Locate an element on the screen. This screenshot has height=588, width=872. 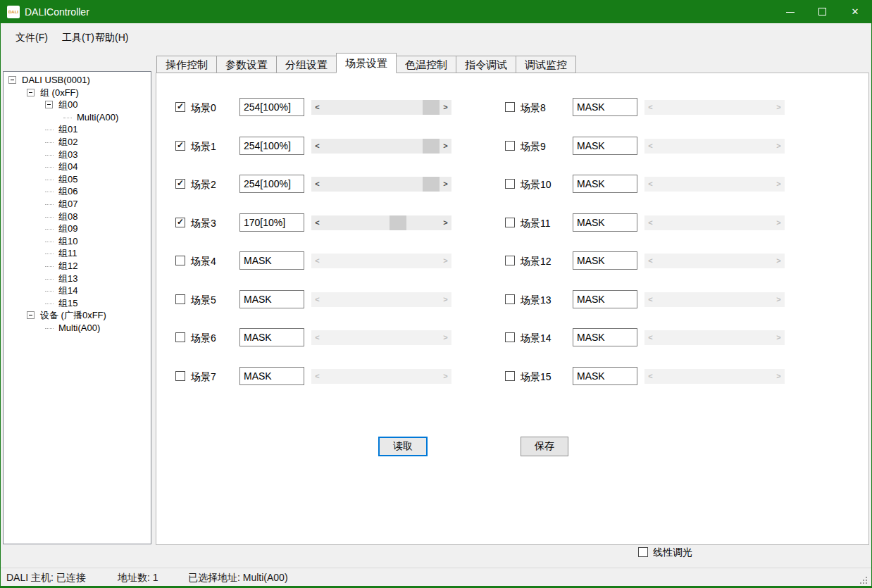
scene-label: 场景14 is located at coordinates (536, 338).